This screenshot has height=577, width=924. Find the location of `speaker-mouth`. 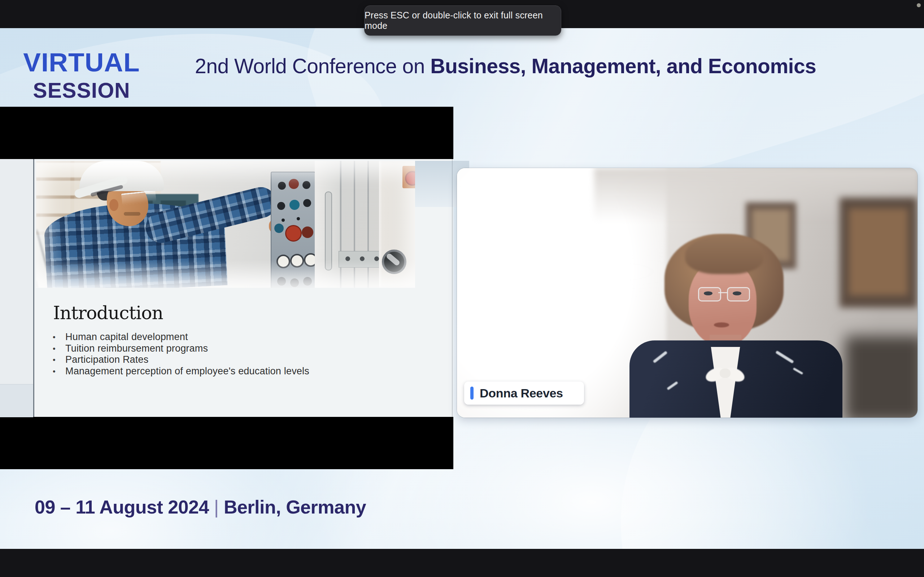

speaker-mouth is located at coordinates (722, 325).